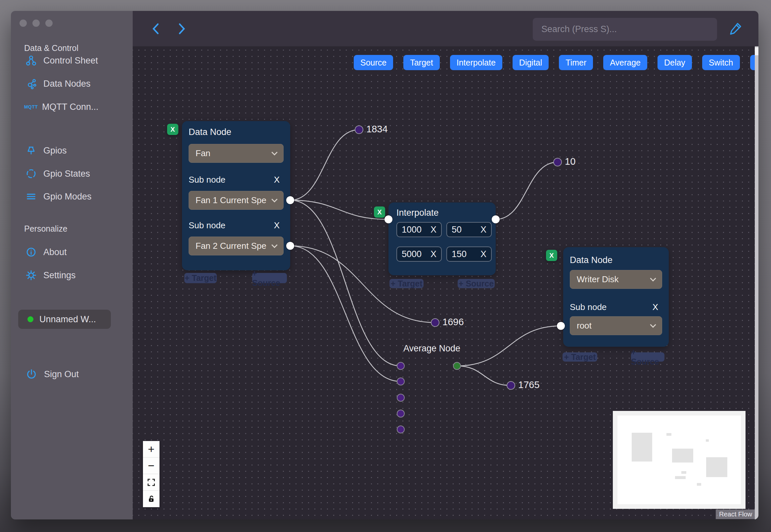  Describe the element at coordinates (65, 319) in the screenshot. I see `sidebar-item-active-workspace: Unnamed W...` at that location.